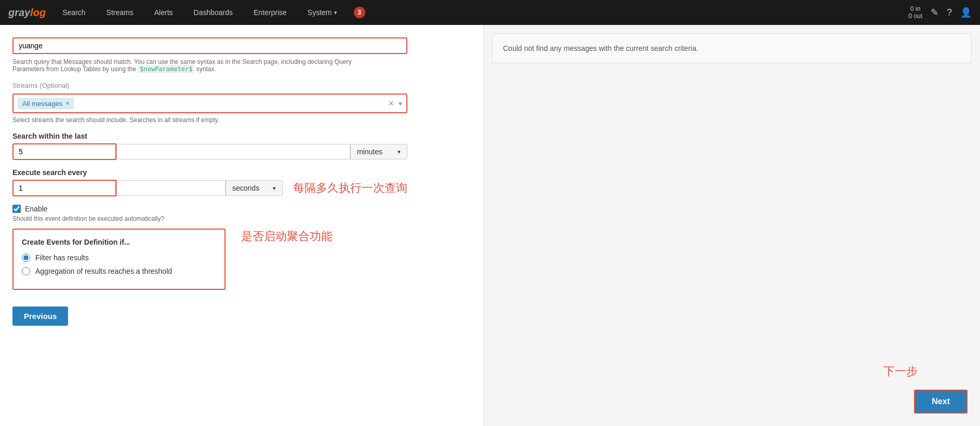  What do you see at coordinates (287, 236) in the screenshot?
I see `aggregation-annotation: 是否启动聚合功能` at bounding box center [287, 236].